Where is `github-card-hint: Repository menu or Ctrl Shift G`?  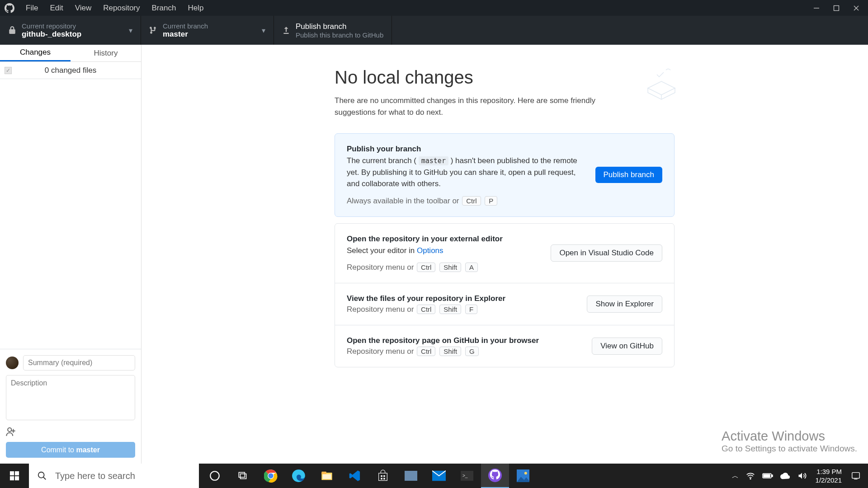
github-card-hint: Repository menu or Ctrl Shift G is located at coordinates (465, 352).